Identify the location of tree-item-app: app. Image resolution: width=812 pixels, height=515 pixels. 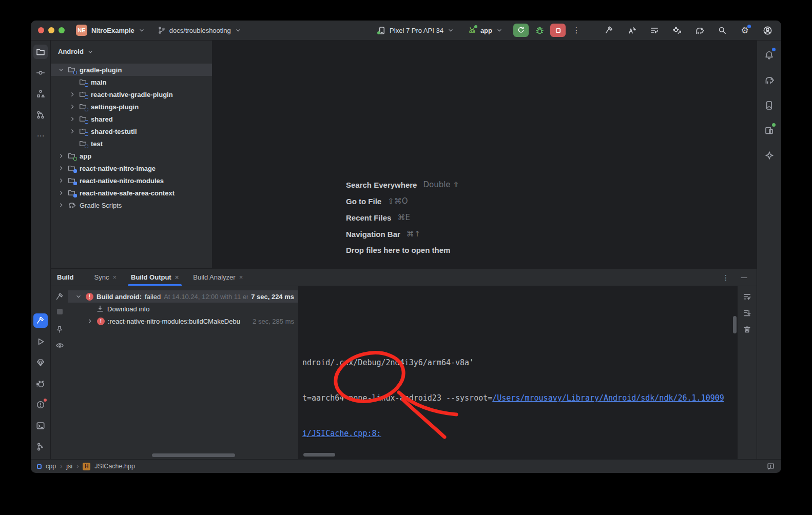
(131, 156).